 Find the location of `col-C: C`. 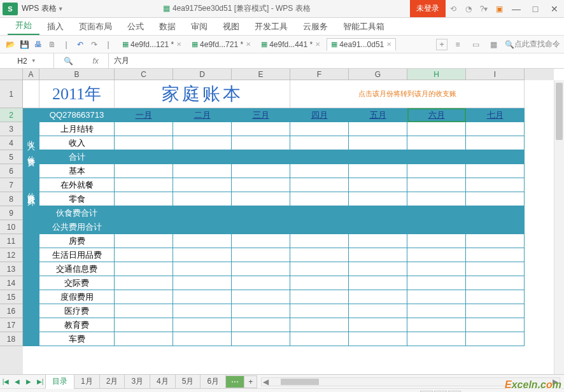

col-C: C is located at coordinates (144, 74).